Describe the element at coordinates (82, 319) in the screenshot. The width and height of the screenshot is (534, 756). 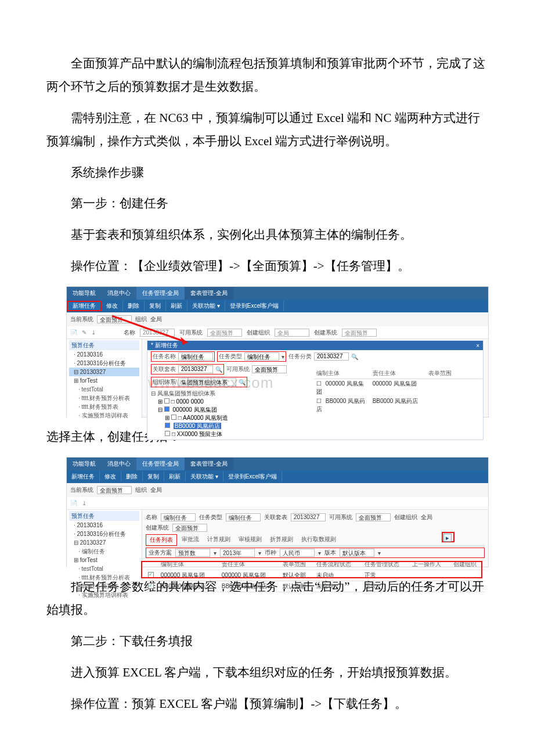
I see `cur-sys-label: 当前系统` at that location.